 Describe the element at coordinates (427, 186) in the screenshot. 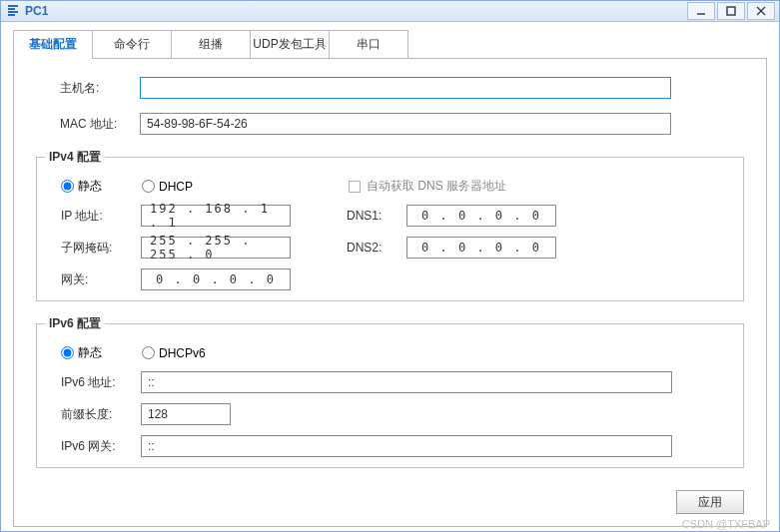

I see `auto-dns-checkbox: 自动获取 DNS 服务器地址` at that location.